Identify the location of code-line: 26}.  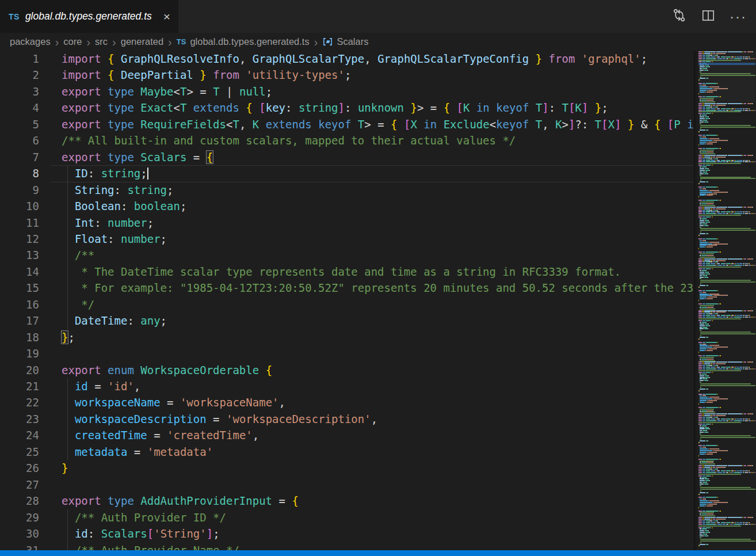
(347, 468).